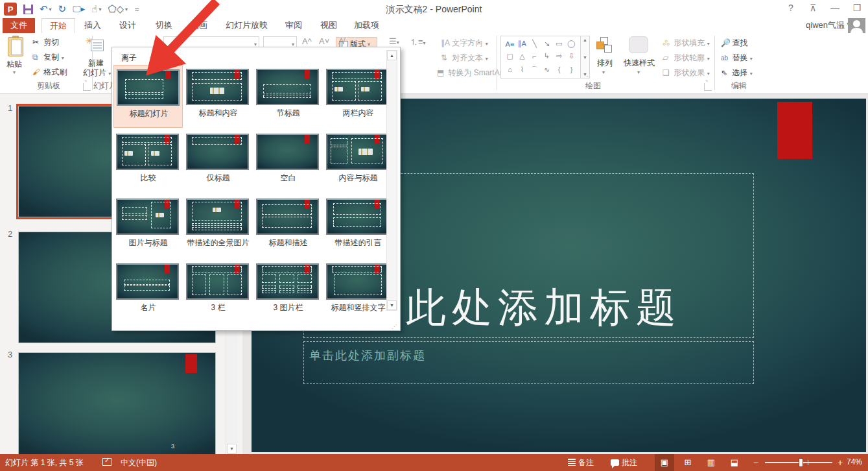  What do you see at coordinates (218, 226) in the screenshot?
I see `layout-item-panoramic-picture: 带描述的全景图片` at bounding box center [218, 226].